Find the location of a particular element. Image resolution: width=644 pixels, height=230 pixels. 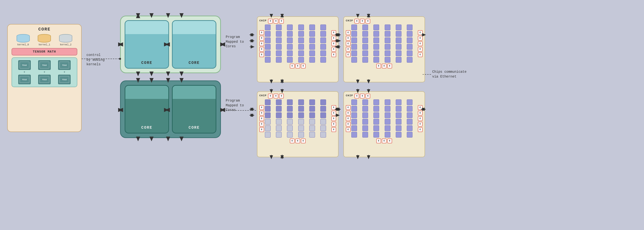

chip-bl-right-e: E E E E E is located at coordinates (334, 118).